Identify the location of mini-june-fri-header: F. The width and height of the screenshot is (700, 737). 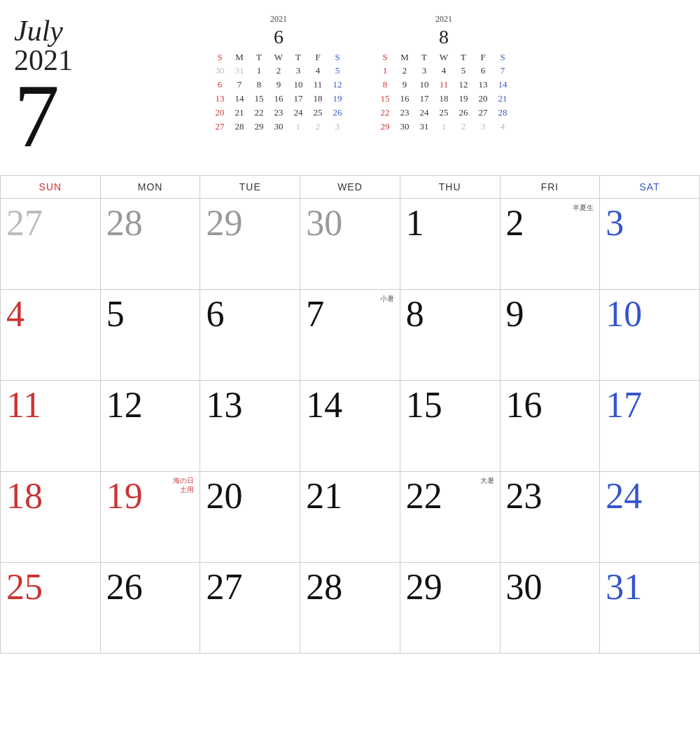
(318, 57).